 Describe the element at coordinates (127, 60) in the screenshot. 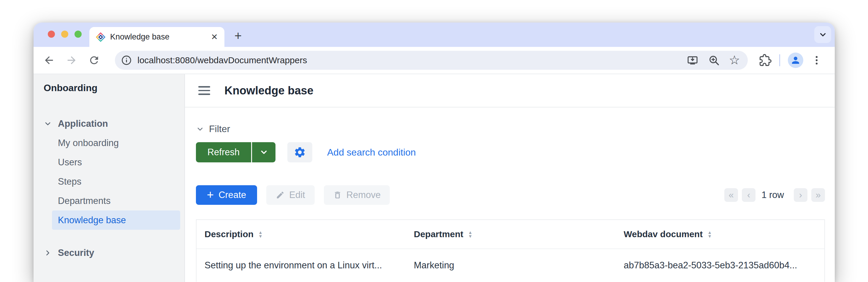

I see `site-info-icon` at that location.